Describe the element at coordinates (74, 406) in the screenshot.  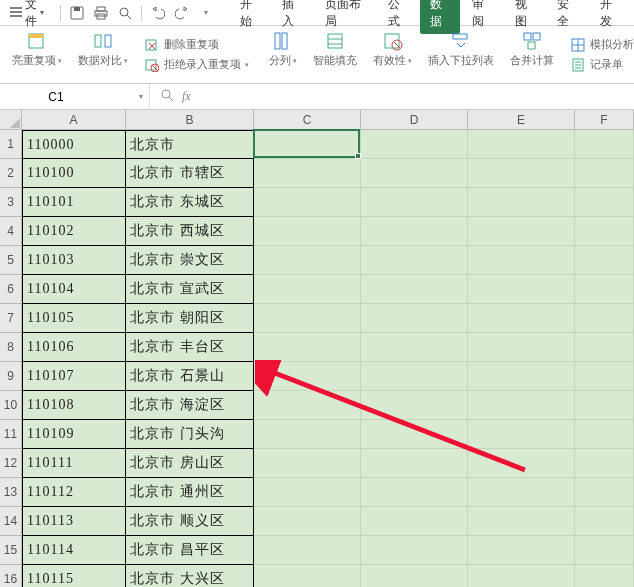
I see `cell: 110108` at that location.